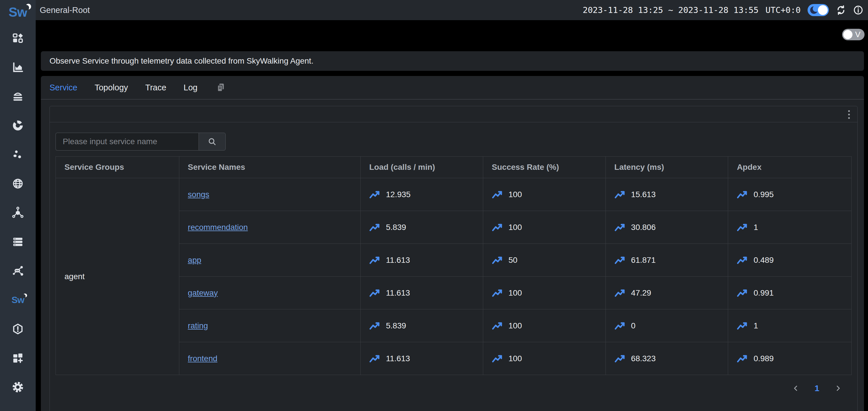 The height and width of the screenshot is (411, 868). What do you see at coordinates (270, 293) in the screenshot?
I see `service-name-cell: gateway` at bounding box center [270, 293].